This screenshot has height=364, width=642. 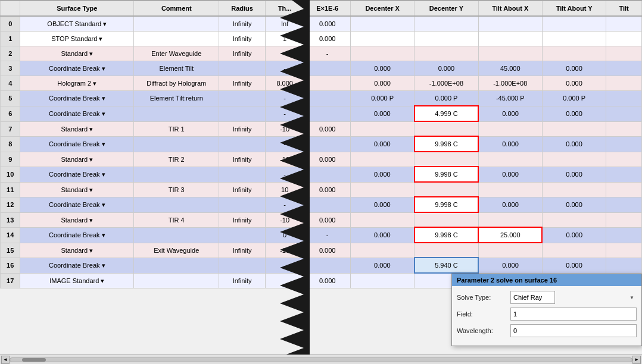 What do you see at coordinates (328, 8) in the screenshot?
I see `col-header-ex: E×1E-6` at bounding box center [328, 8].